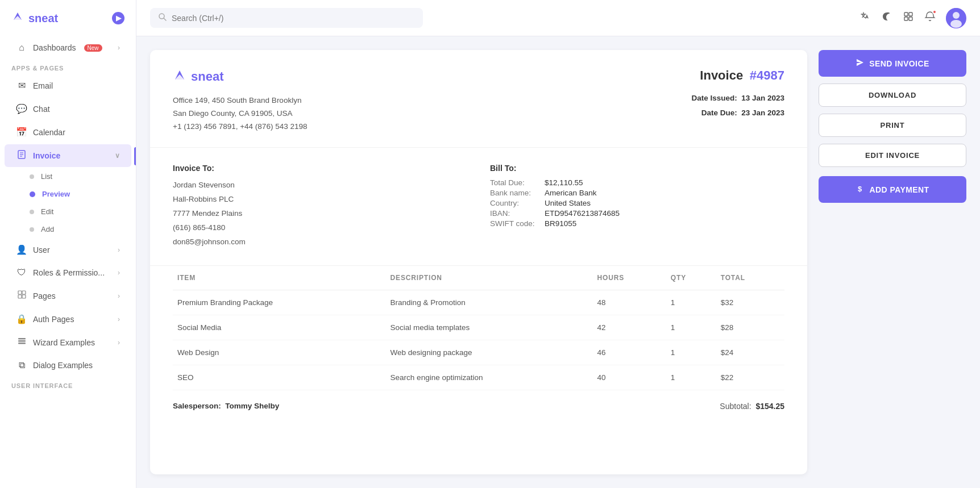 This screenshot has height=488, width=980. What do you see at coordinates (865, 18) in the screenshot?
I see `translate-icon` at bounding box center [865, 18].